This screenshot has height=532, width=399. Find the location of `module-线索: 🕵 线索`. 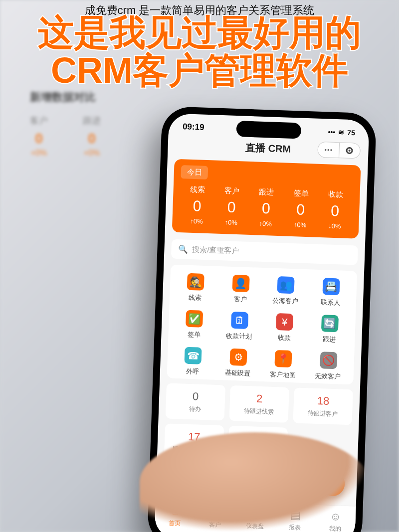

module-线索: 🕵 线索 is located at coordinates (196, 288).